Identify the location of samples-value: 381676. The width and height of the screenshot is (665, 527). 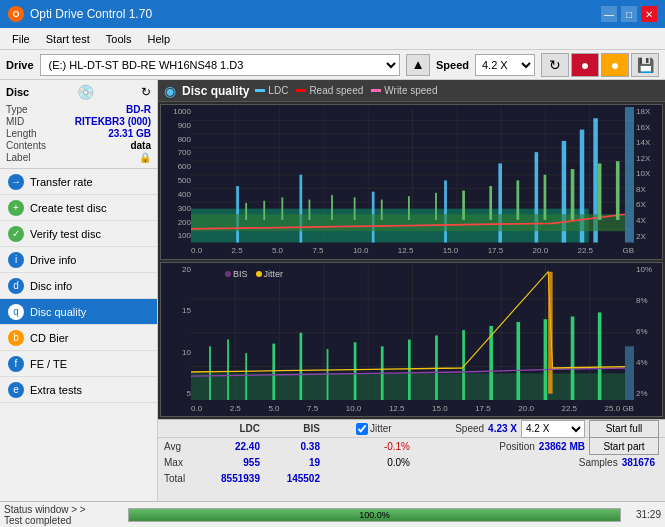
(638, 462).